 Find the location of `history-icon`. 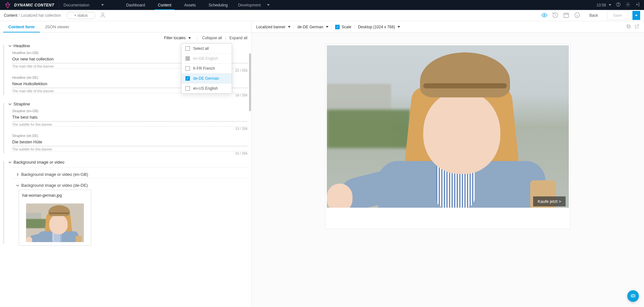

history-icon is located at coordinates (555, 15).